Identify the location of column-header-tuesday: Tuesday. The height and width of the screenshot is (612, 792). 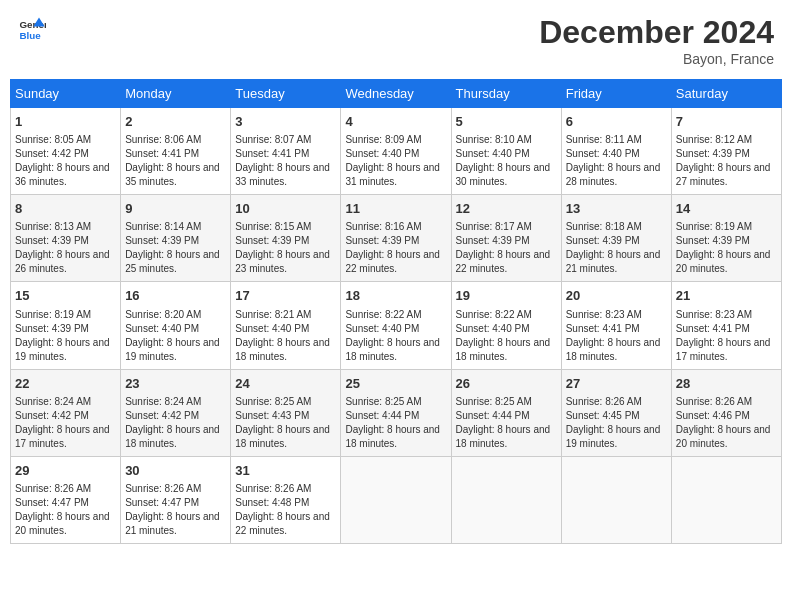
(286, 94).